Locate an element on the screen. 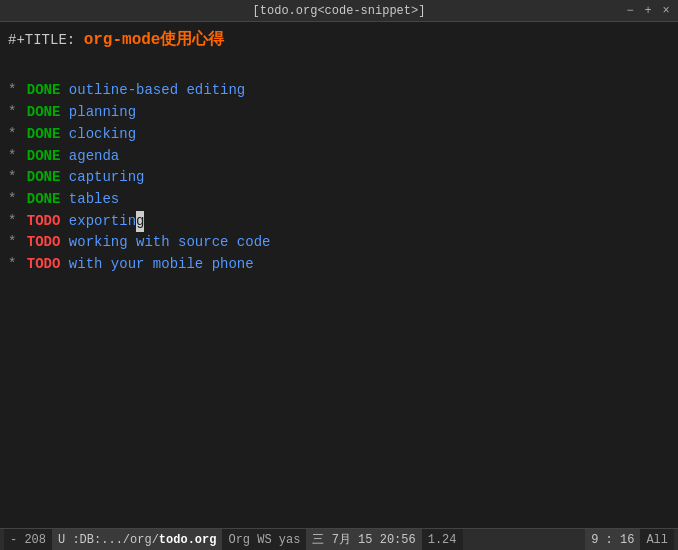  list-item: * TODO with your mobile phone is located at coordinates (339, 265).